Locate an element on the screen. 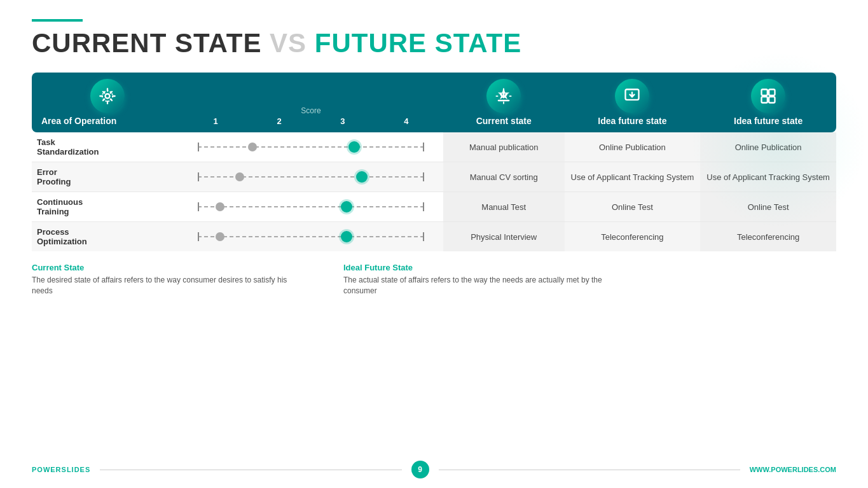 The image size is (868, 488). header-idea2: Idea future state is located at coordinates (768, 102).